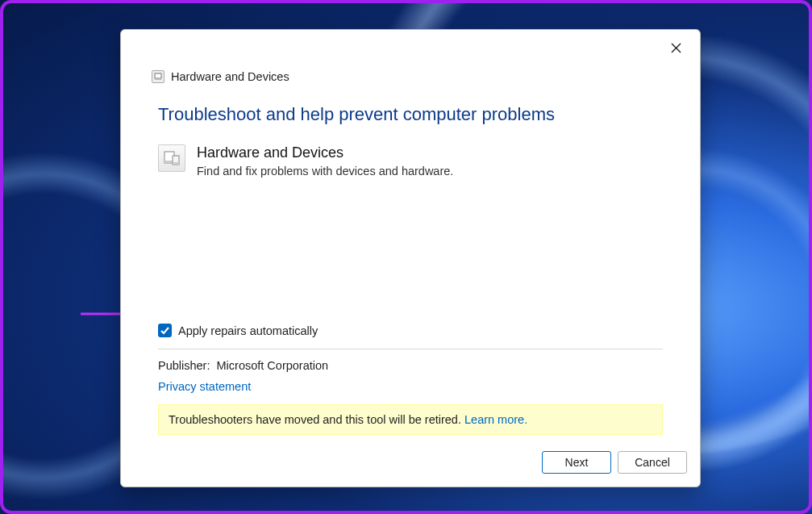  I want to click on devices-icon, so click(158, 77).